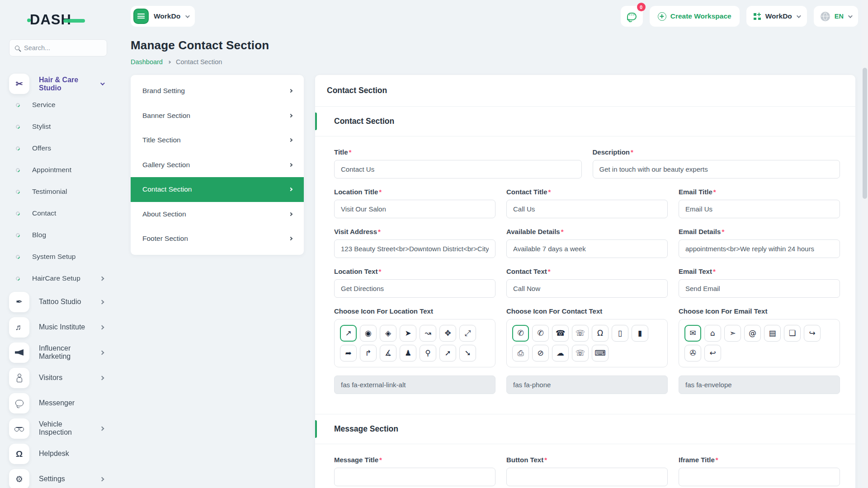 This screenshot has height=488, width=868. What do you see at coordinates (587, 477) in the screenshot?
I see `button-text-input` at bounding box center [587, 477].